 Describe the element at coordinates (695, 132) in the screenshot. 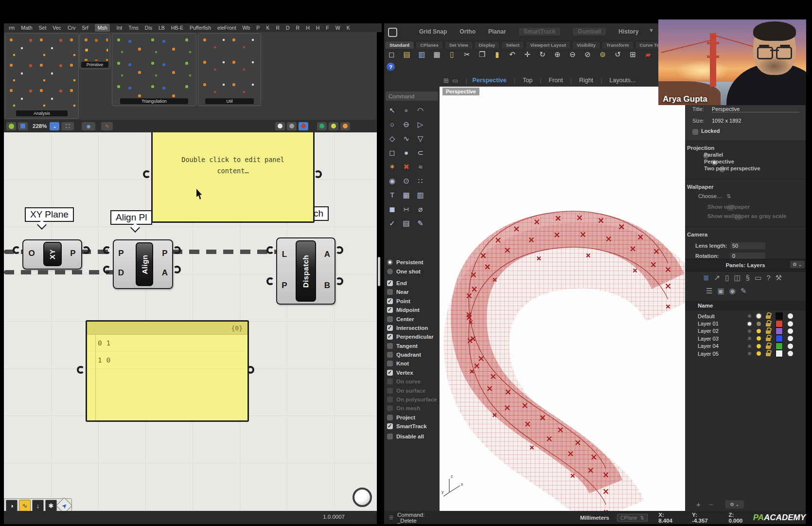

I see `locked-checkbox` at that location.